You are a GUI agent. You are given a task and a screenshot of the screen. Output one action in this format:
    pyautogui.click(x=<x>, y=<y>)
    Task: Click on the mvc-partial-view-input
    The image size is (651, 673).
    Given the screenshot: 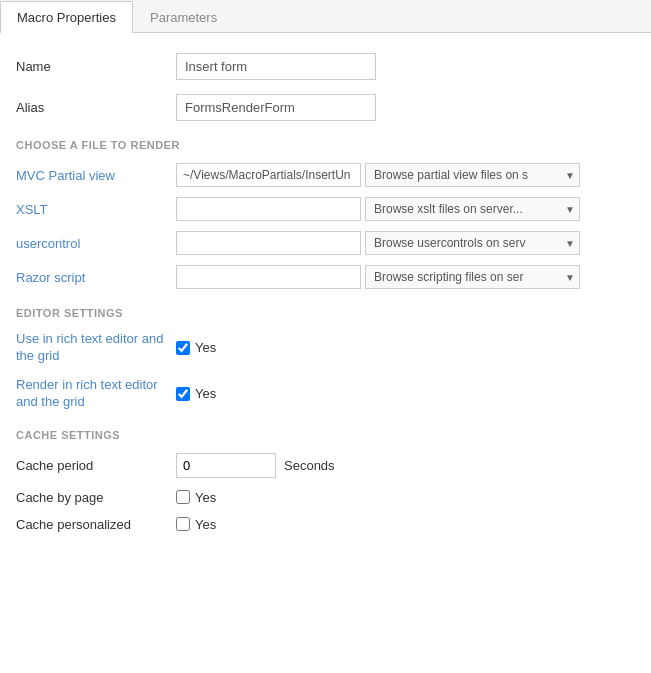 What is the action you would take?
    pyautogui.click(x=268, y=175)
    